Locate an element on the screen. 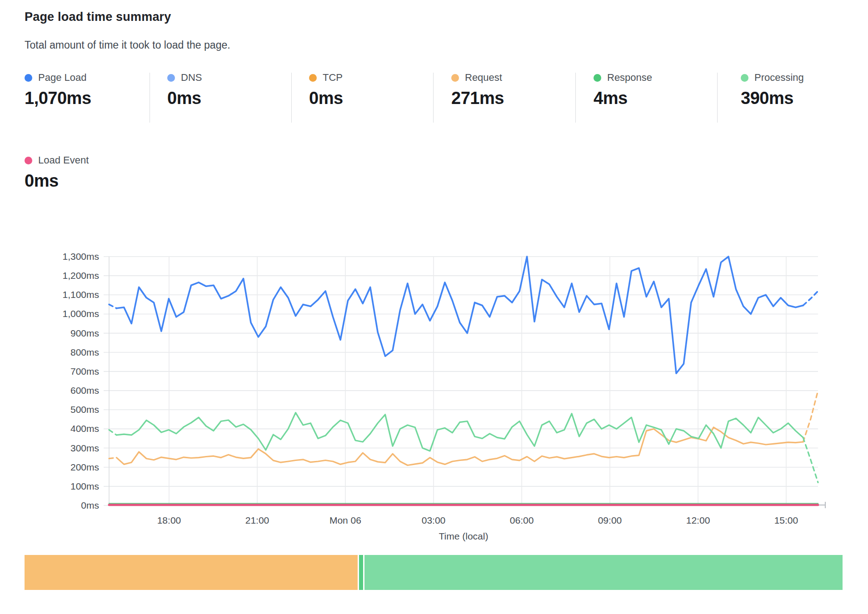 This screenshot has height=614, width=868. y-axis-tick-label: 900ms is located at coordinates (85, 333).